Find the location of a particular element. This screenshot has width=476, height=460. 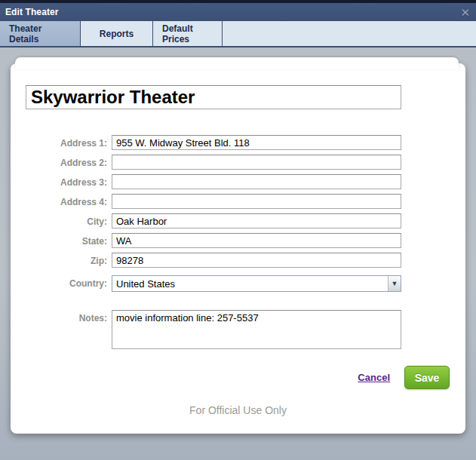

country-select-wrap: United States▼ is located at coordinates (256, 284).